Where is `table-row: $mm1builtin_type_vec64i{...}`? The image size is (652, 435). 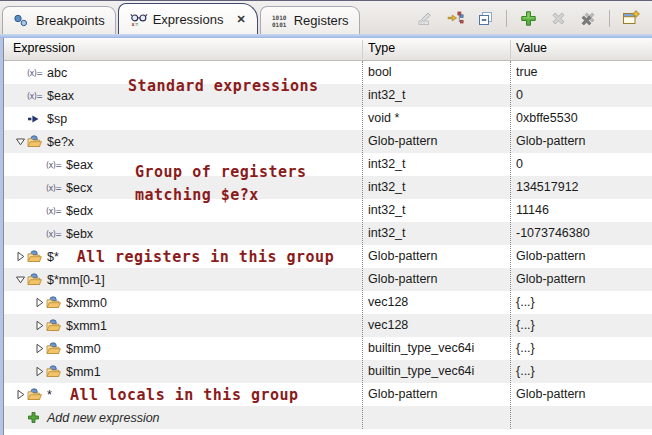 table-row: $mm1builtin_type_vec64i{...} is located at coordinates (328, 372).